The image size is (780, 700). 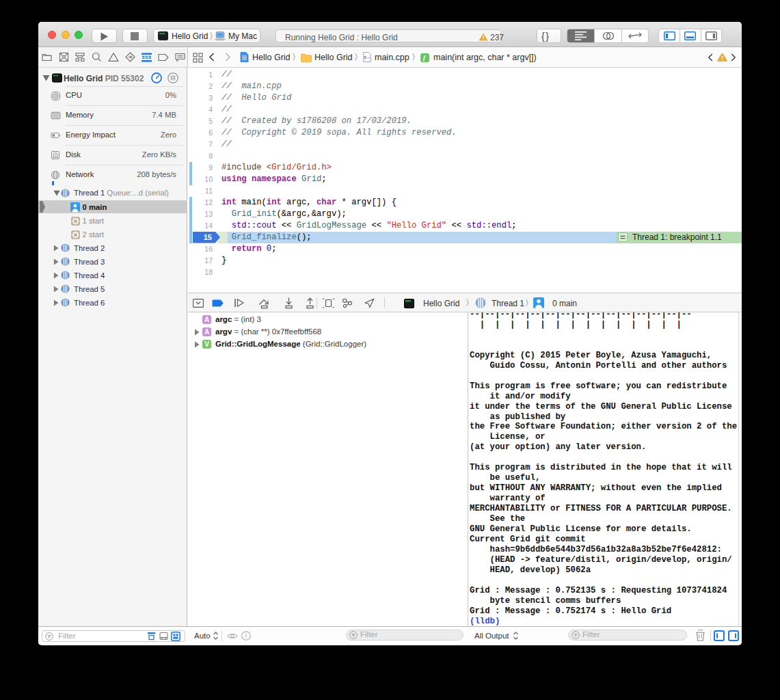 I want to click on svg-text: i, so click(x=246, y=636).